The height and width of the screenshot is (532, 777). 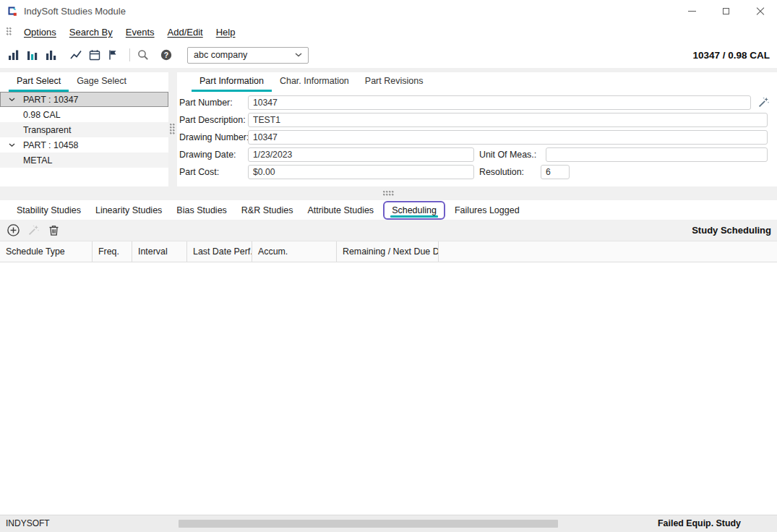 What do you see at coordinates (726, 11) in the screenshot?
I see `maximize-button` at bounding box center [726, 11].